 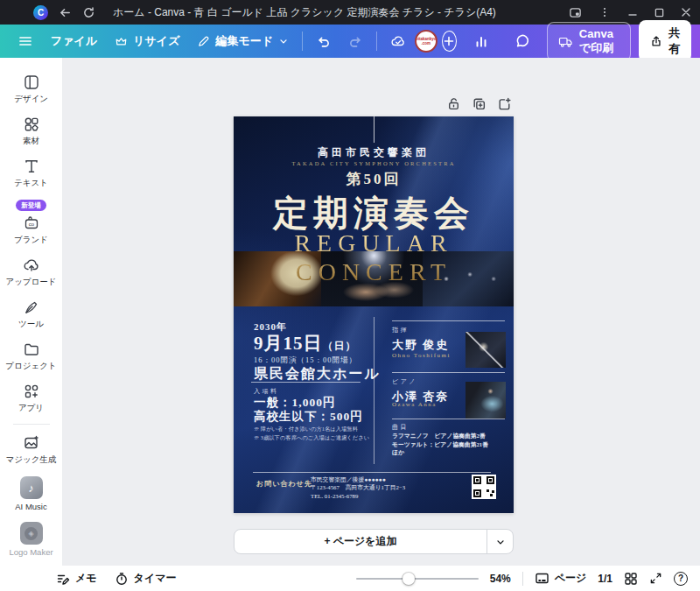 I want to click on sidebar-item-elements: 素材, so click(x=32, y=131).